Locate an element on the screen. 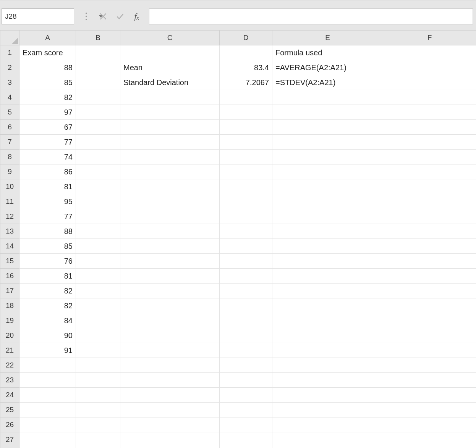  cell-B21 is located at coordinates (98, 350).